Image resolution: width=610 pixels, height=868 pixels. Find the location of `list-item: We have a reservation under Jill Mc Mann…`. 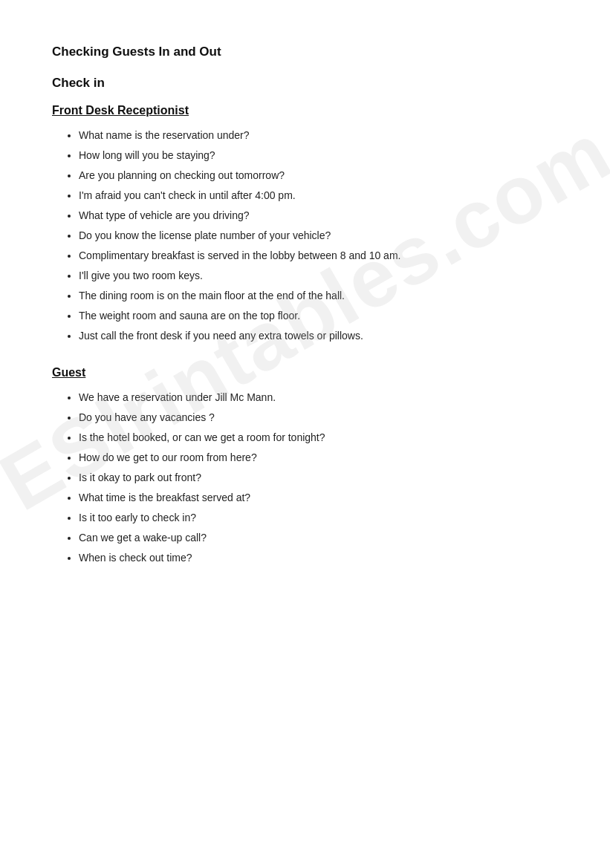

list-item: We have a reservation under Jill Mc Mann… is located at coordinates (318, 398).